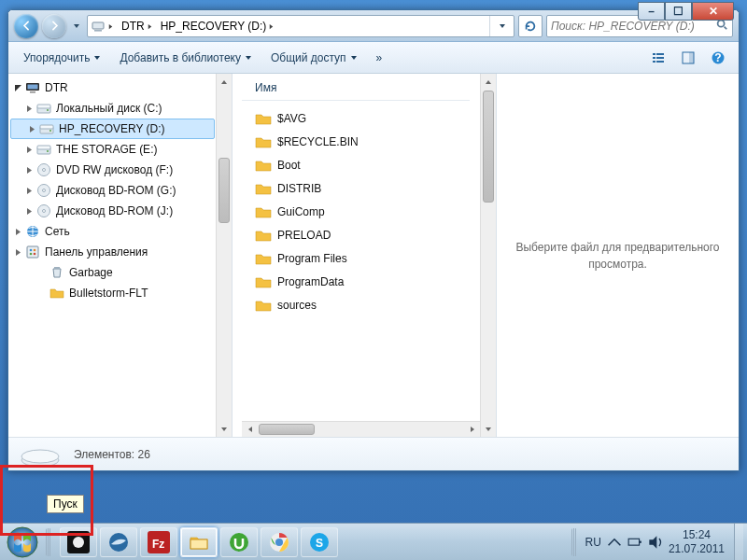  What do you see at coordinates (120, 149) in the screenshot?
I see `tree-item: THE STORAGE (E:)` at bounding box center [120, 149].